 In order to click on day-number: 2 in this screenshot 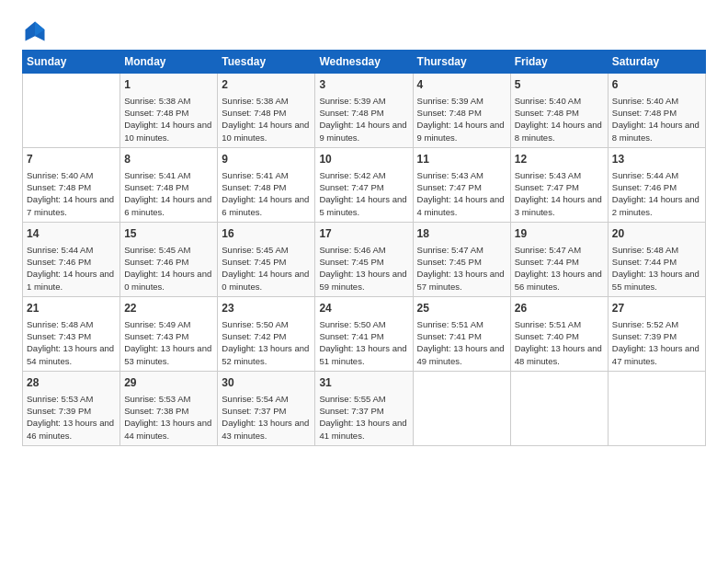, I will do `click(267, 85)`.